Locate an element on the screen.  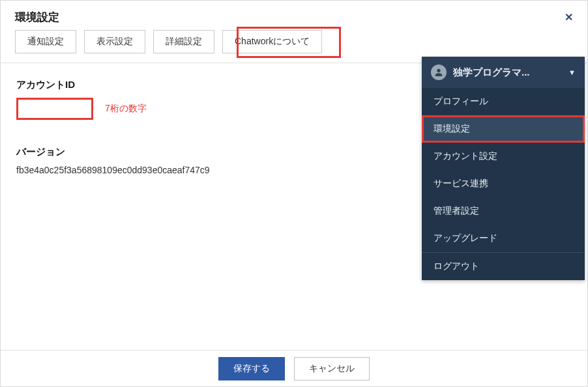
menu-item-admin: 管理者設定 is located at coordinates (503, 211).